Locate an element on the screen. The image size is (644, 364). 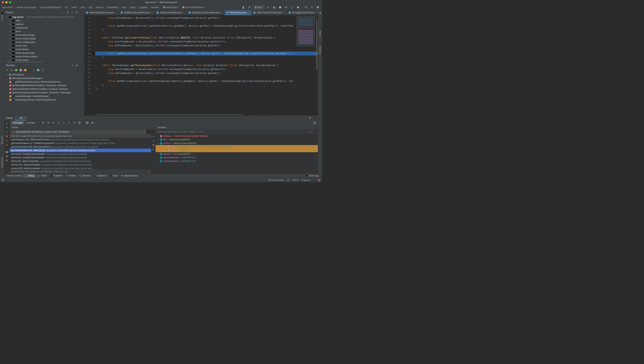
code-editor: 51 long endTimeBucket = DurationUtils.IN… is located at coordinates (201, 66).